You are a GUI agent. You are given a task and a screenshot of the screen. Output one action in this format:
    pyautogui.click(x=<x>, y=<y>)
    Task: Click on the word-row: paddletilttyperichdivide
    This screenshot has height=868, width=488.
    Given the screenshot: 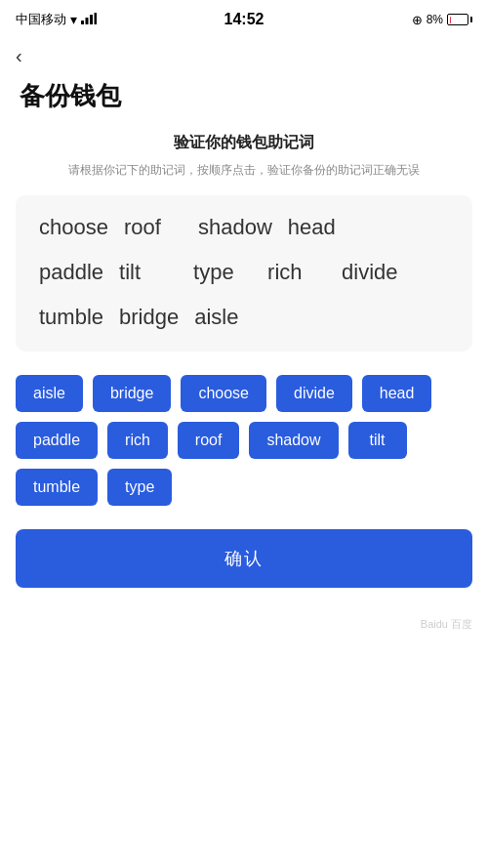 What is the action you would take?
    pyautogui.click(x=244, y=272)
    